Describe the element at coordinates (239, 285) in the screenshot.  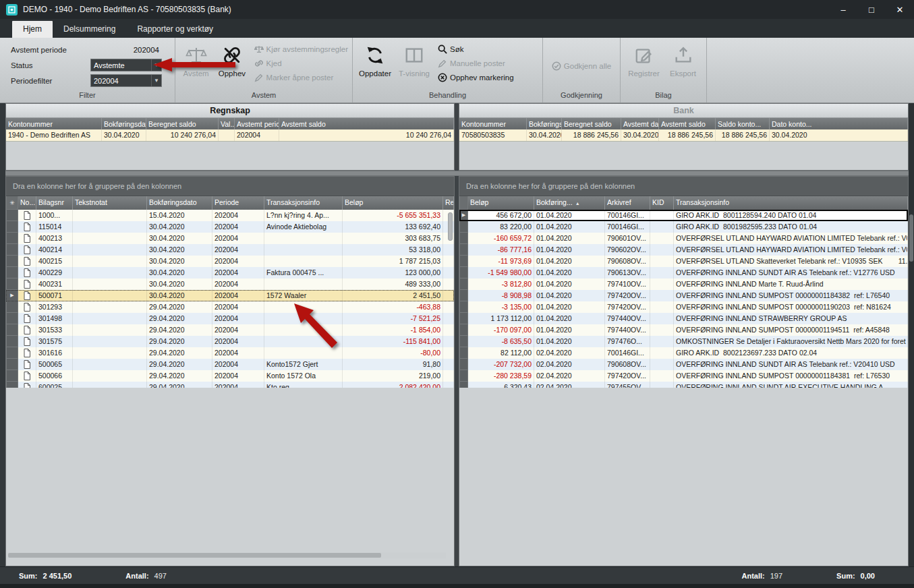
I see `cell: 202004` at that location.